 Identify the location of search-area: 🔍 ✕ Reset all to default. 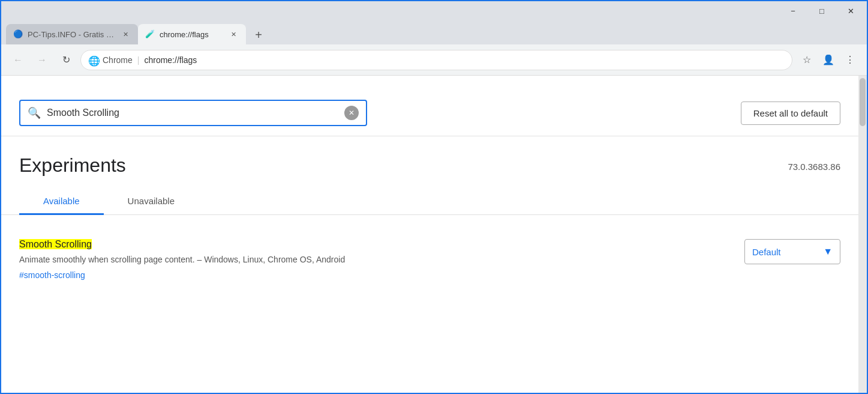
(430, 112).